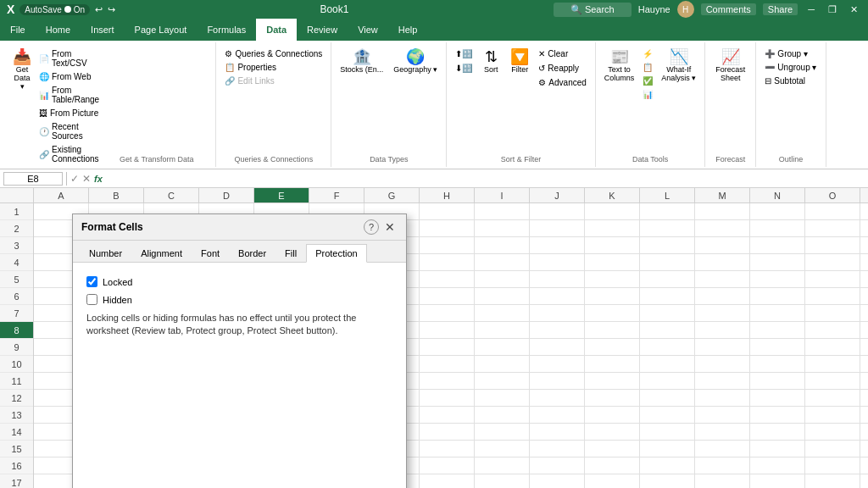  I want to click on row-num-10: 10, so click(17, 364).